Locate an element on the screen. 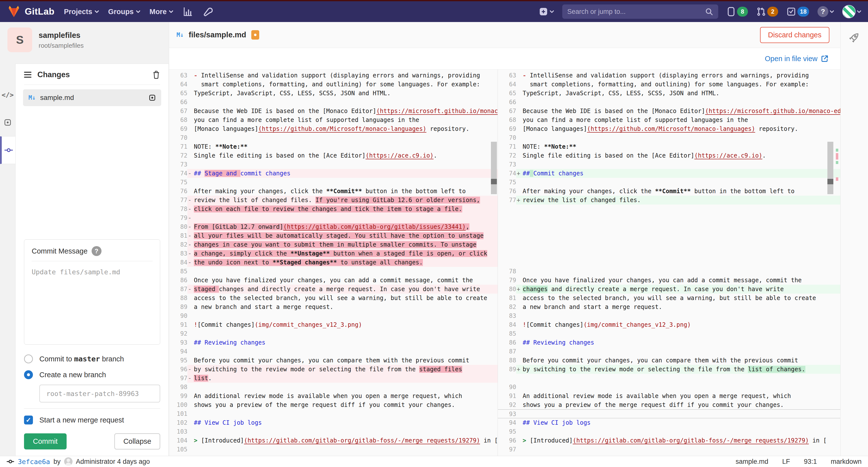 The image size is (868, 467). line-number: 79 is located at coordinates (178, 218).